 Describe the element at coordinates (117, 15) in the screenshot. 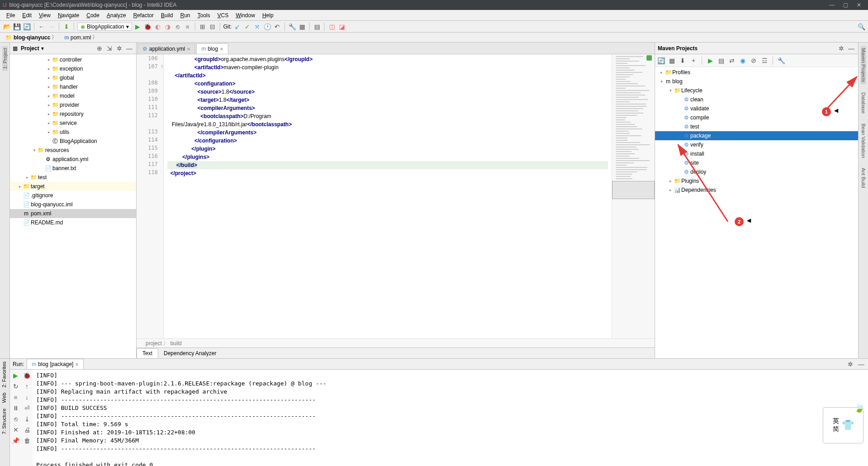

I see `menu-analyze: Analyze` at that location.